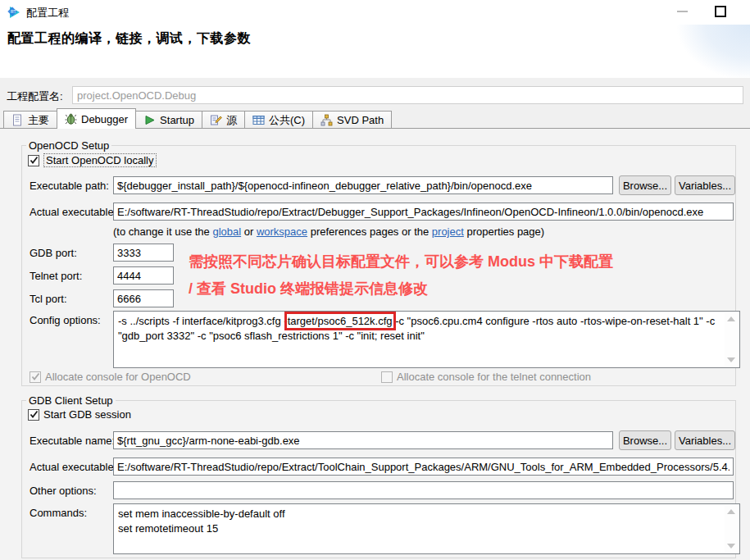  What do you see at coordinates (223, 120) in the screenshot?
I see `tab-source: 源` at bounding box center [223, 120].